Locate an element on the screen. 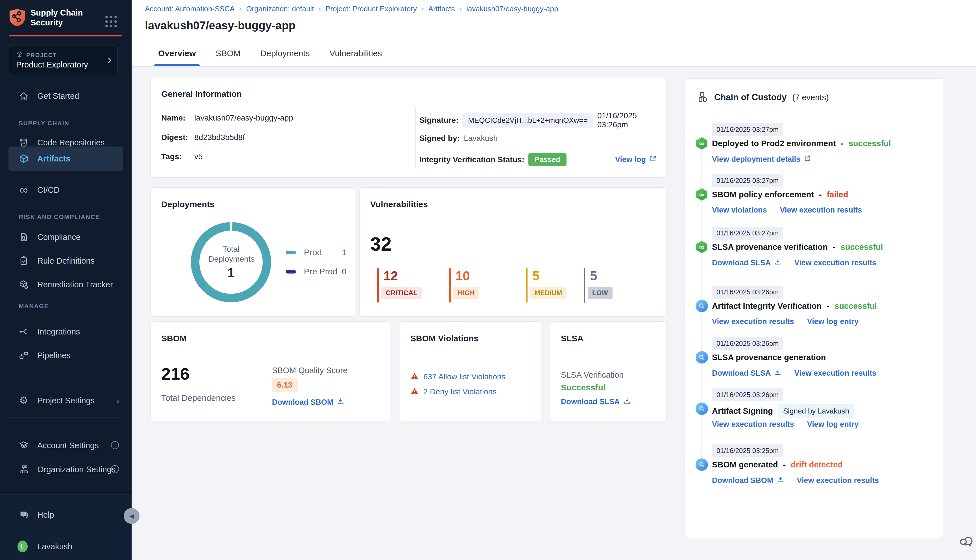 The height and width of the screenshot is (560, 976). sidebar-item-organization-settings: Organization Settings ⓘ is located at coordinates (66, 469).